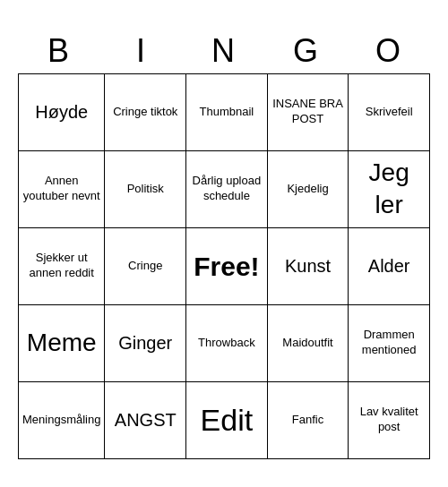 This screenshot has width=448, height=487. I want to click on cell-2-0: Sjekker ut annen reddit, so click(62, 267).